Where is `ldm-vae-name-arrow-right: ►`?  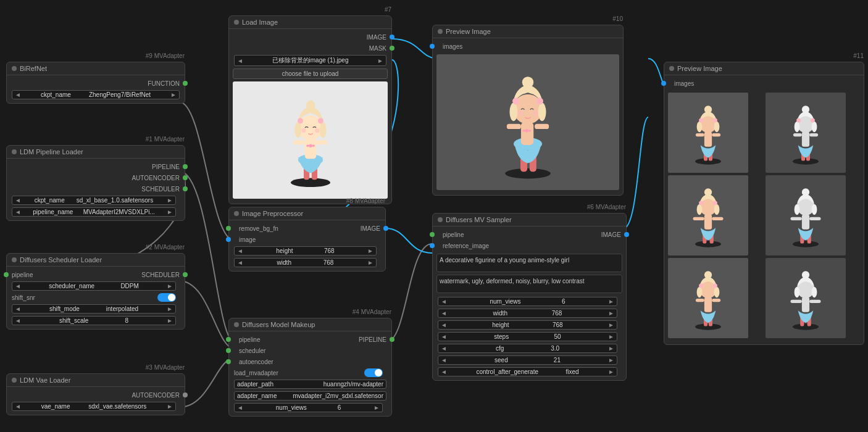 ldm-vae-name-arrow-right: ► is located at coordinates (170, 406).